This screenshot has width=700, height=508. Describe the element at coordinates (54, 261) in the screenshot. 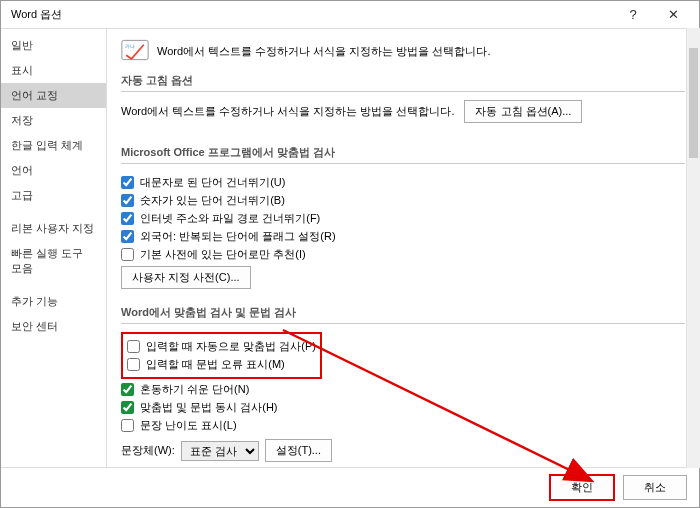

I see `sidebar-item-quick-access: 빠른 실행 도구 모음` at that location.